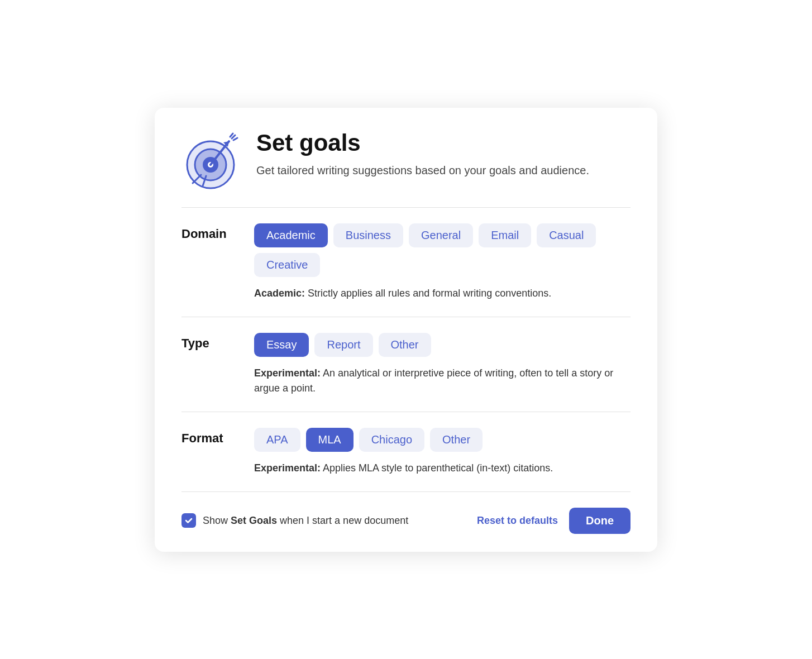  What do you see at coordinates (600, 520) in the screenshot?
I see `done-button: Done` at bounding box center [600, 520].